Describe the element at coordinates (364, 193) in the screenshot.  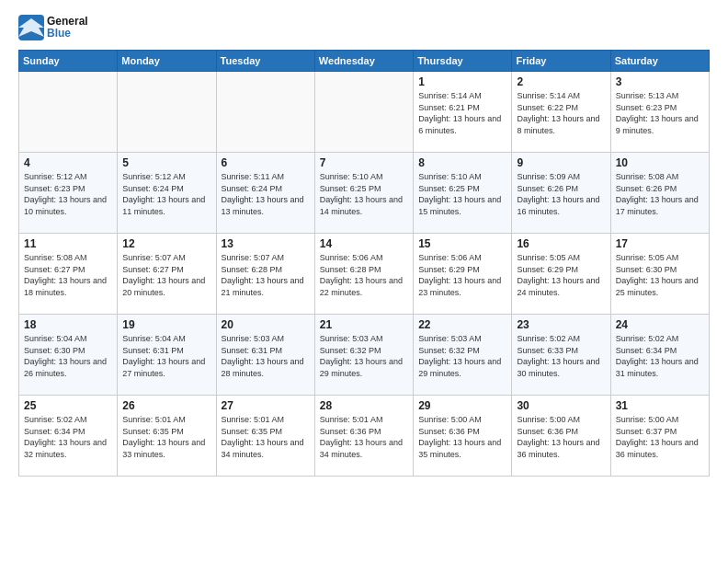
I see `day-cell: 7Sunrise: 5:10 AM Sunset: 6:25 PM Daylig…` at that location.